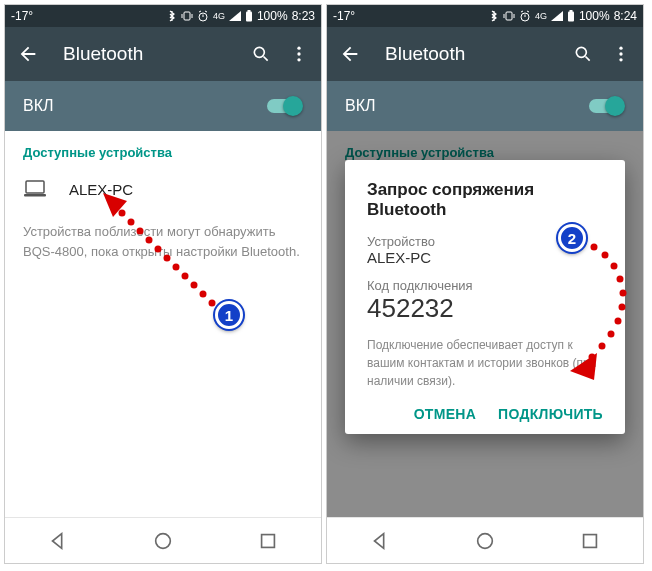 The image size is (652, 571). What do you see at coordinates (485, 16) in the screenshot?
I see `status-bar: -17° 4G 100% 8:24` at bounding box center [485, 16].